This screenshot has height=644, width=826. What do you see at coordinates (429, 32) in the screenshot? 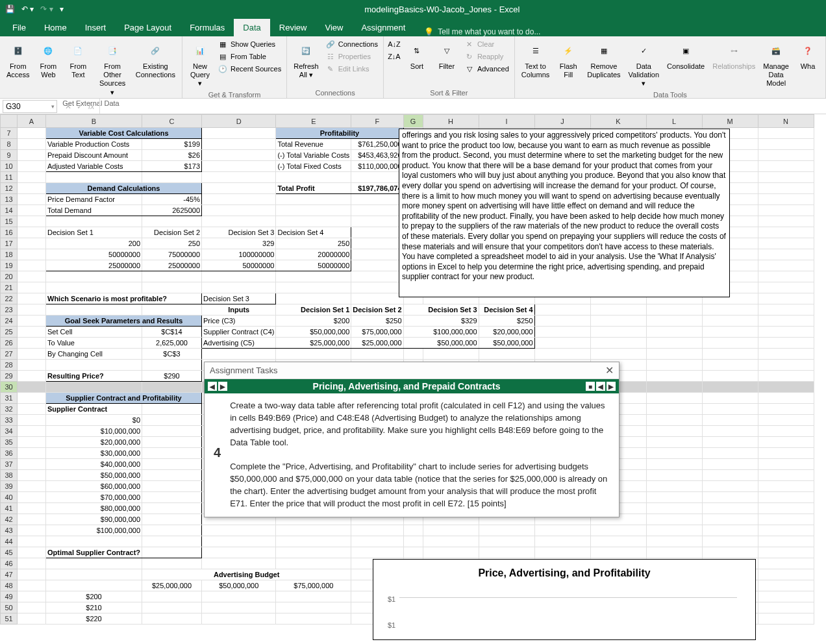
I see `bulb-icon: 💡` at bounding box center [429, 32].